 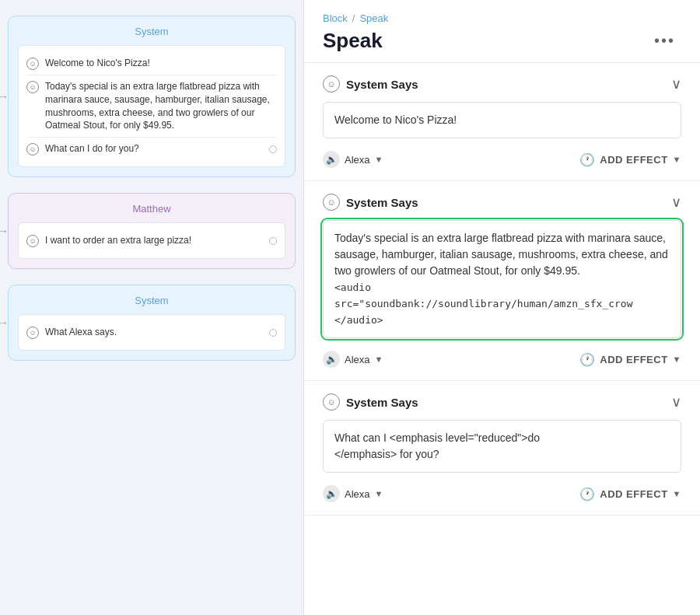 I want to click on voice-speaker-icon-1: 🔈, so click(x=331, y=159).